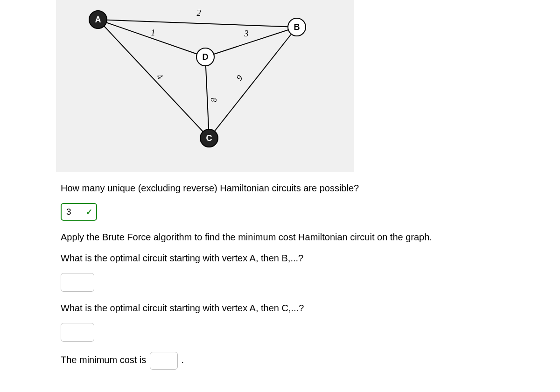 The height and width of the screenshot is (392, 560). What do you see at coordinates (77, 332) in the screenshot?
I see `answer-3-input` at bounding box center [77, 332].